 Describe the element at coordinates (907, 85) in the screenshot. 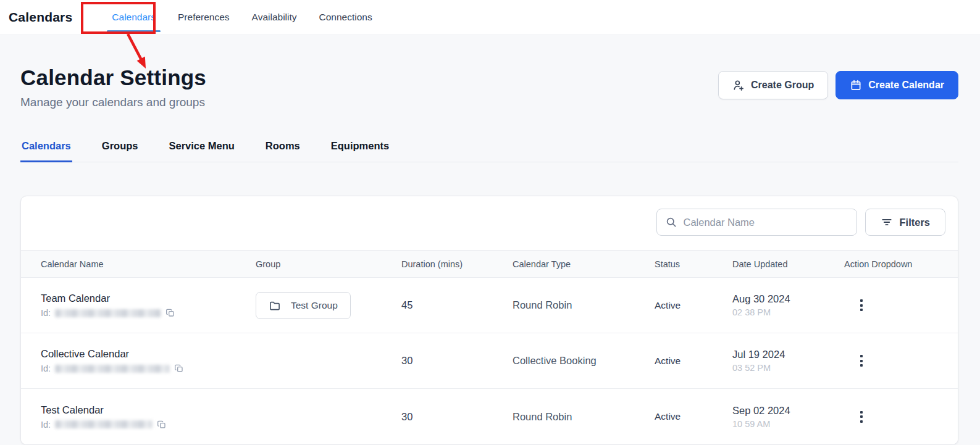

I see `create-calendar-label: Create Calendar` at that location.